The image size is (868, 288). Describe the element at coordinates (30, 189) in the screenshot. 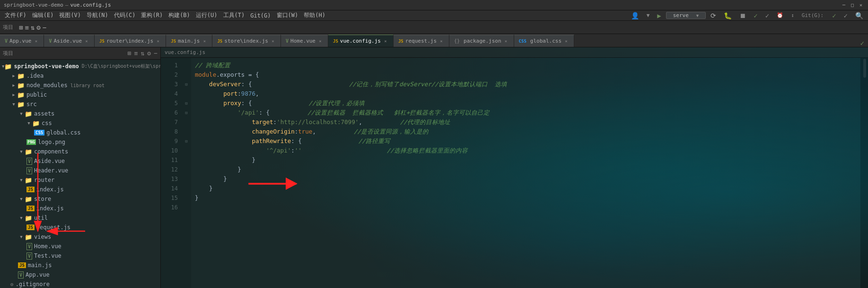

I see `js-file-icon: JS` at that location.